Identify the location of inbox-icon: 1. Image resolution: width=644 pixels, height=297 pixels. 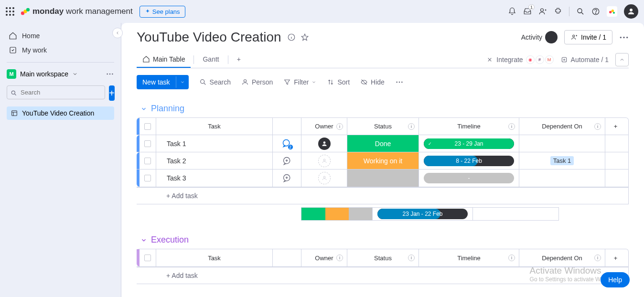
(527, 11).